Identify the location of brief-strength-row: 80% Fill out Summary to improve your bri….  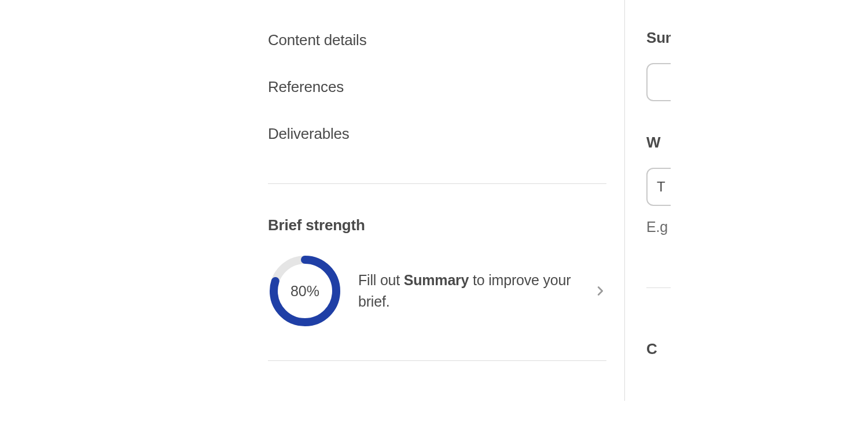
(437, 291).